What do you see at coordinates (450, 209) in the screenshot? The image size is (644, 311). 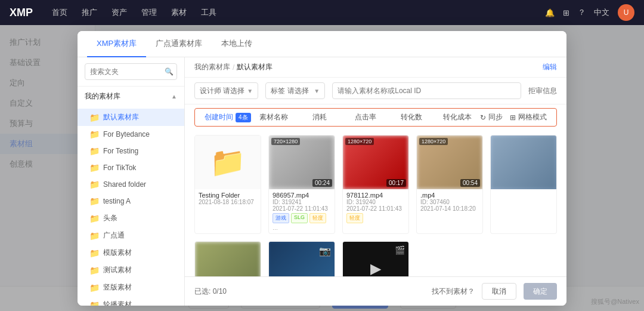 I see `media-date: 2021-07-14 10:18:20` at bounding box center [450, 209].